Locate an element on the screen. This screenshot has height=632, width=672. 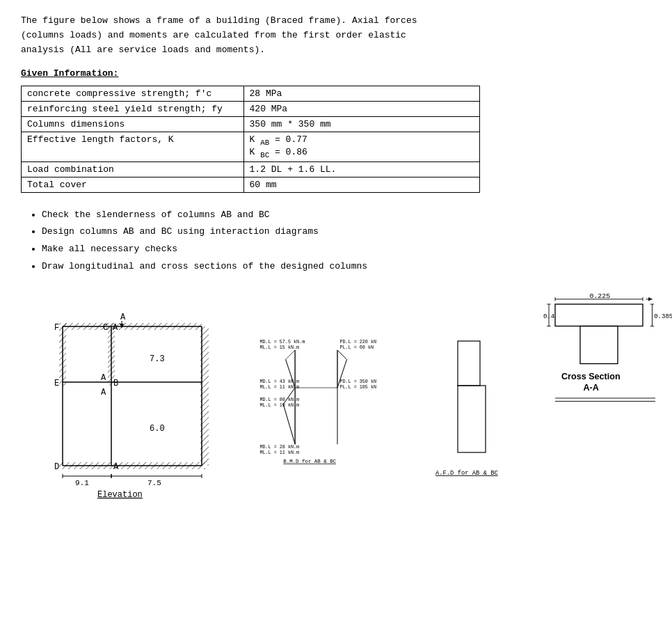
svg-text: PL.L = 105 kN is located at coordinates (358, 388).